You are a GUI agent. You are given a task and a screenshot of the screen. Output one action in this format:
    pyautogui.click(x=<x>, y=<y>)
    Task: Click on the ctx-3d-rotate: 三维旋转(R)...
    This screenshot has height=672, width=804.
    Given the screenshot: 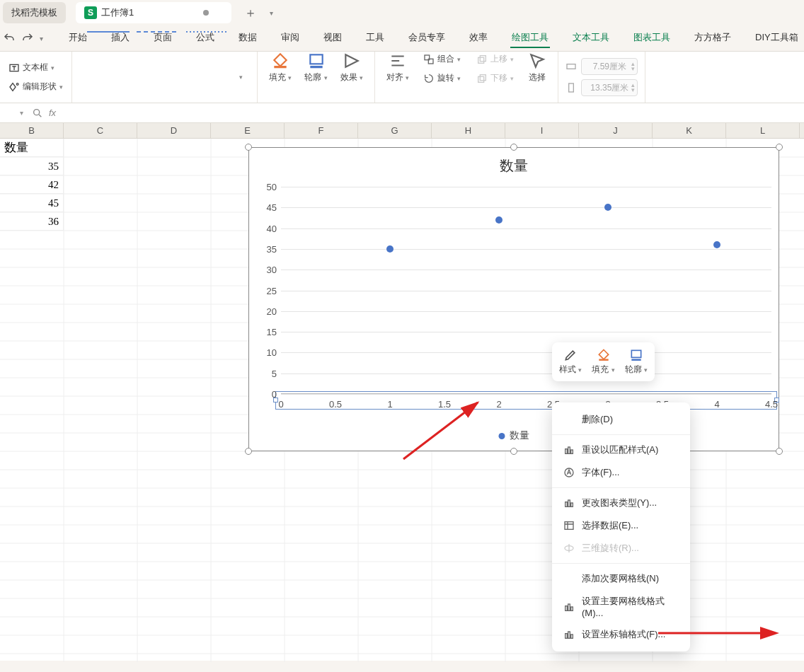 What is the action you would take?
    pyautogui.click(x=621, y=548)
    